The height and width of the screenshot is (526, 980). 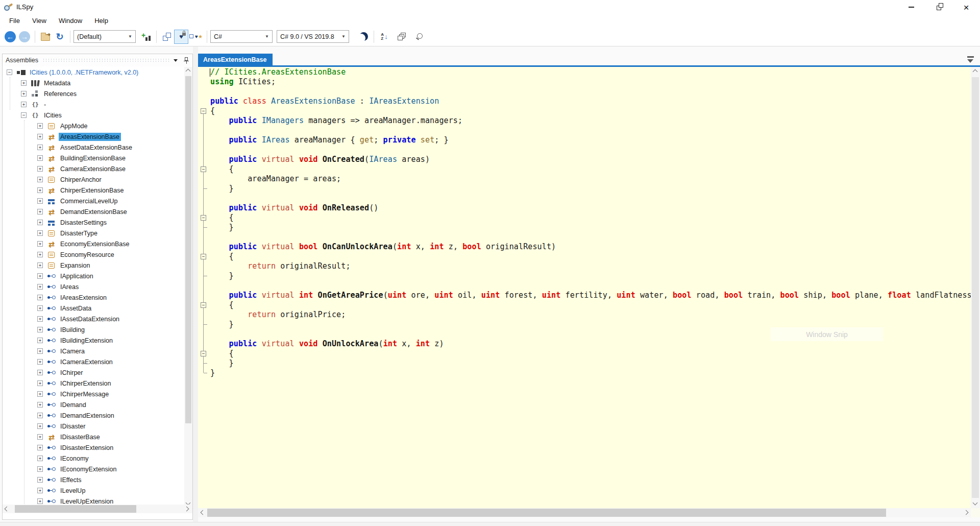 I want to click on close-button: ×, so click(x=966, y=7).